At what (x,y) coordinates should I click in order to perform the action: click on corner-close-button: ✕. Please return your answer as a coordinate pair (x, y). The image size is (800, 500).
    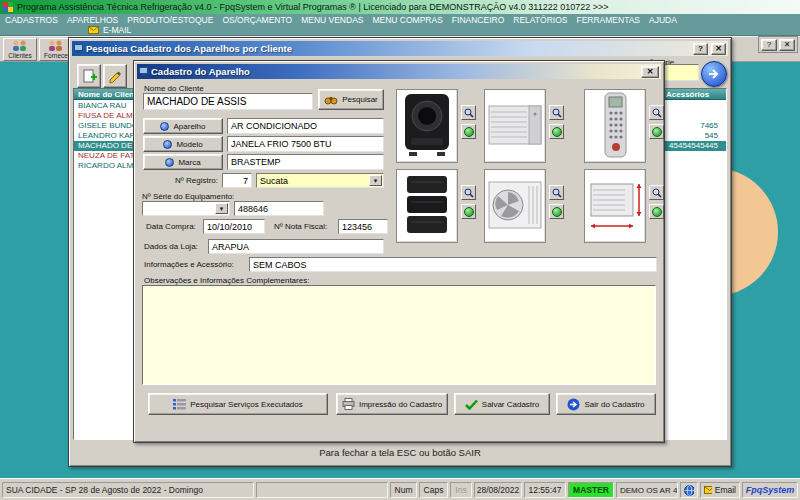
    Looking at the image, I should click on (787, 45).